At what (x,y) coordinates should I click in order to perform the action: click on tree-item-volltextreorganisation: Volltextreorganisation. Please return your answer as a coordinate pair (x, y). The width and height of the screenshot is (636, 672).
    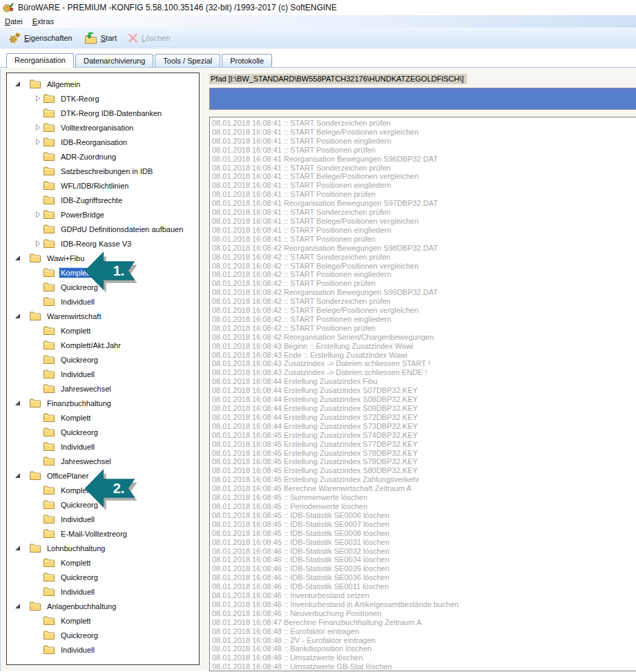
    Looking at the image, I should click on (103, 127).